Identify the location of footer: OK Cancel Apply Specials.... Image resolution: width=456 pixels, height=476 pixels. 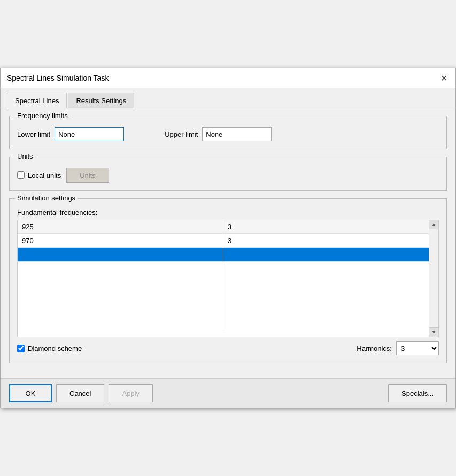
(228, 393).